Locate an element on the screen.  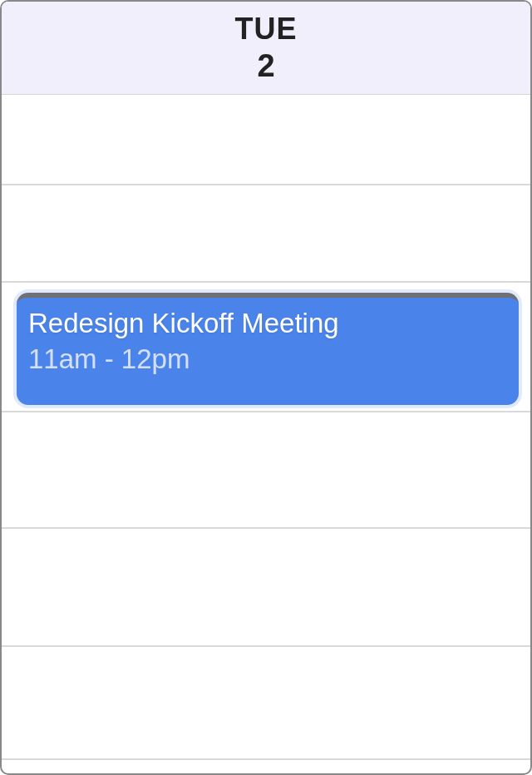
calendar-event: Redesign Kickoff Meeting 11am - 12pm is located at coordinates (268, 349).